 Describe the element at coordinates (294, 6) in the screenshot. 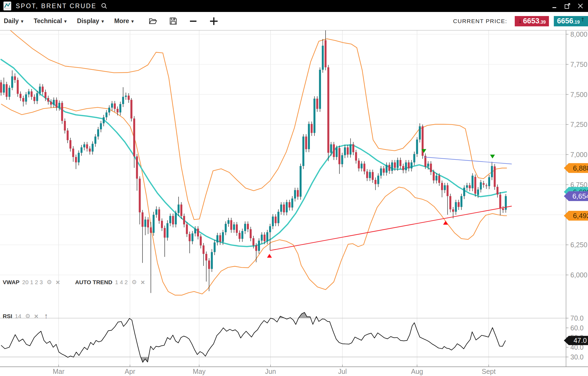

I see `title-bar: SPOT, BRENT CRUDE` at that location.